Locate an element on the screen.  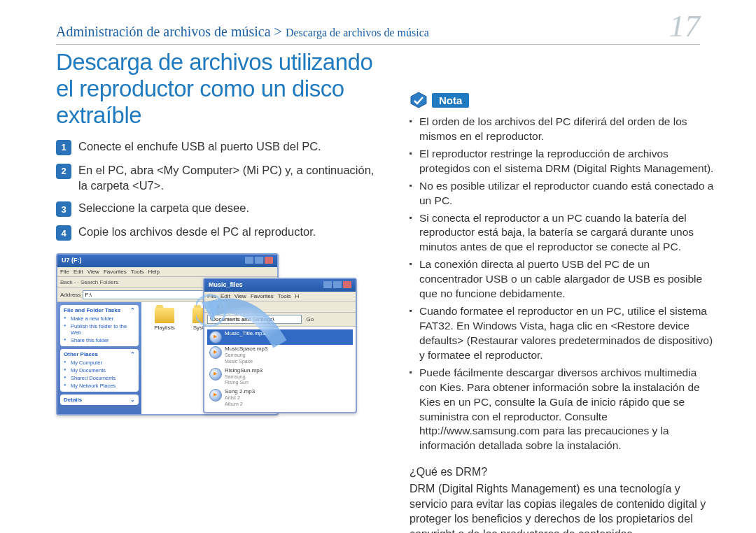
file-name: Song 2.mp3Artist 2Album 2 is located at coordinates (239, 398).